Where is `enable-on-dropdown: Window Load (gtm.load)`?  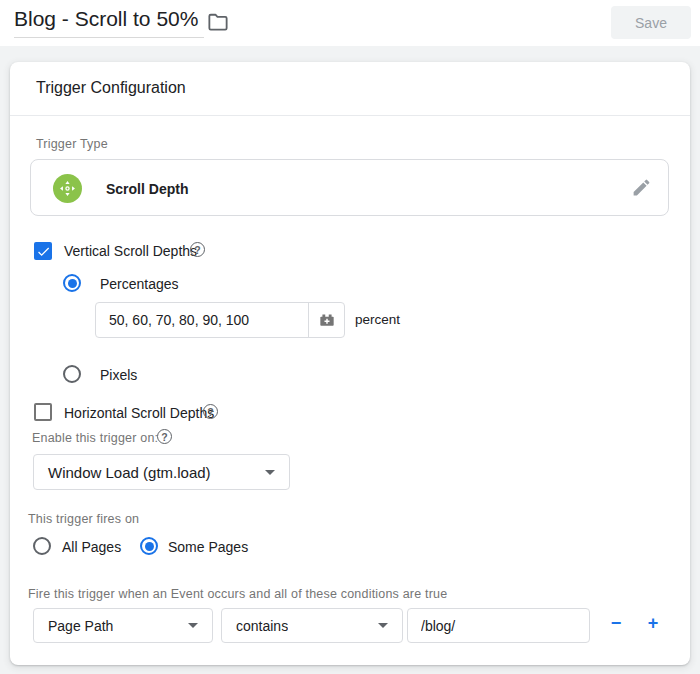
enable-on-dropdown: Window Load (gtm.load) is located at coordinates (162, 472).